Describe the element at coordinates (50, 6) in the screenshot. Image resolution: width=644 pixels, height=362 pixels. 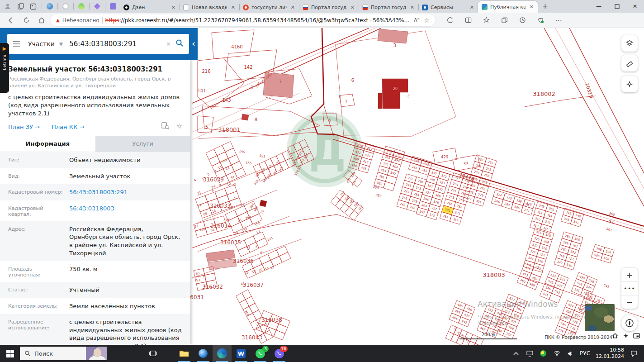
I see `pinned-site-blue-icon` at that location.